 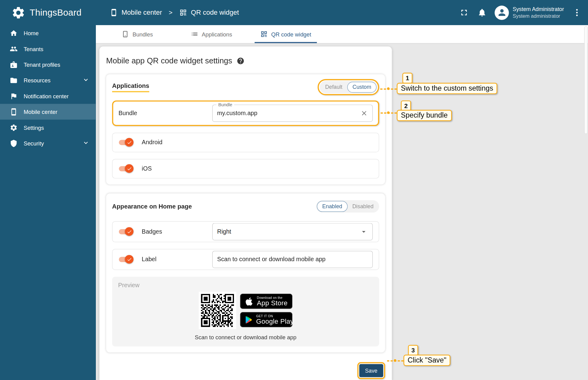 I want to click on mode-toggle-group: Default Custom, so click(x=348, y=87).